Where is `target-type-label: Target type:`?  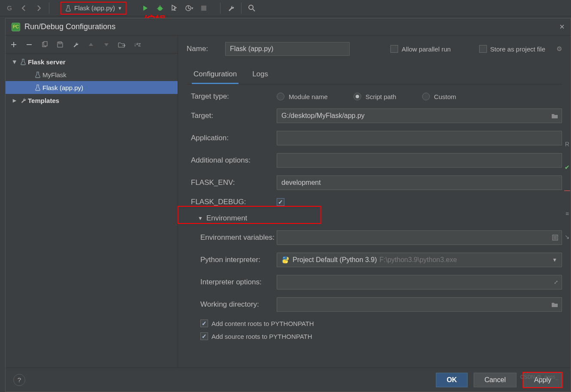
target-type-label: Target type: is located at coordinates (234, 96).